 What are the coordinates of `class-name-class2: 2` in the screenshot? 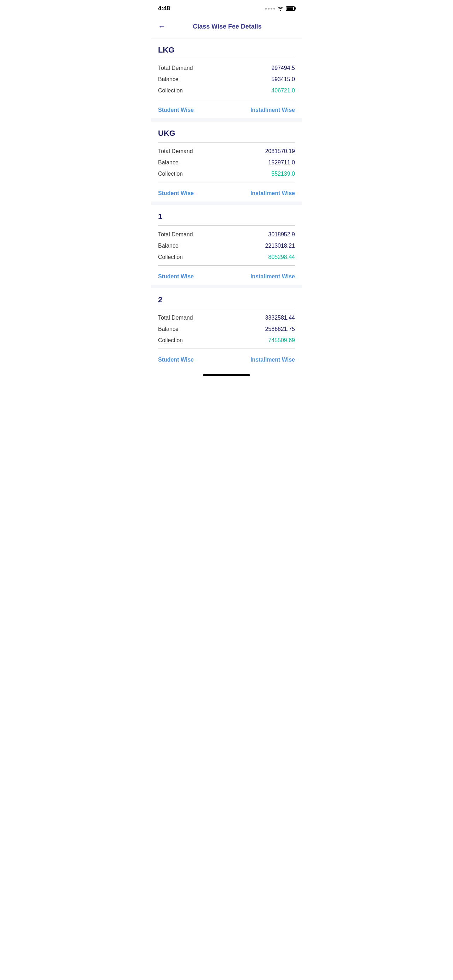 It's located at (227, 300).